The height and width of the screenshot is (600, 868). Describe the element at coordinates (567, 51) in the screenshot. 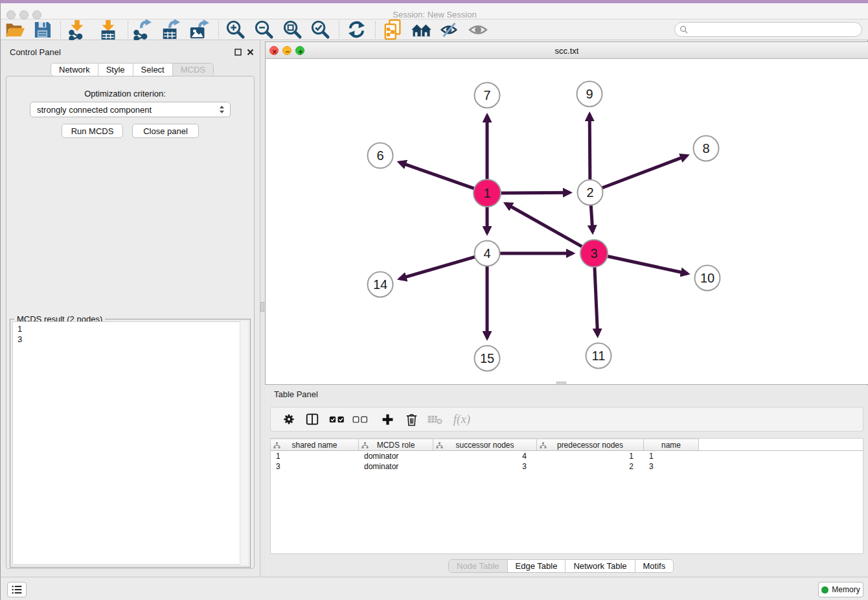

I see `network-window-titlebar: scc.txt` at that location.